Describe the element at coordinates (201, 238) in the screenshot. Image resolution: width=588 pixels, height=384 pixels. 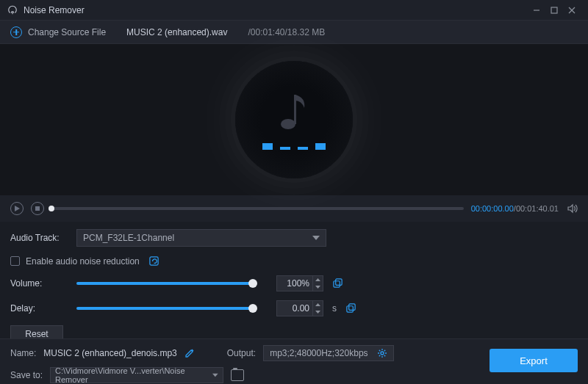
I see `audio-track-select: PCM_F32LE-1Channel` at that location.